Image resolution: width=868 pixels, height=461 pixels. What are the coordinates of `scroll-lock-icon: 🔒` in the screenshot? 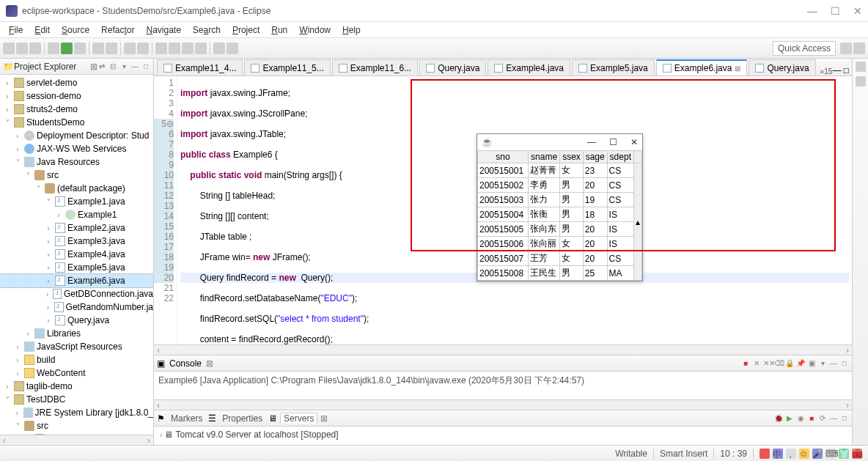 It's located at (790, 364).